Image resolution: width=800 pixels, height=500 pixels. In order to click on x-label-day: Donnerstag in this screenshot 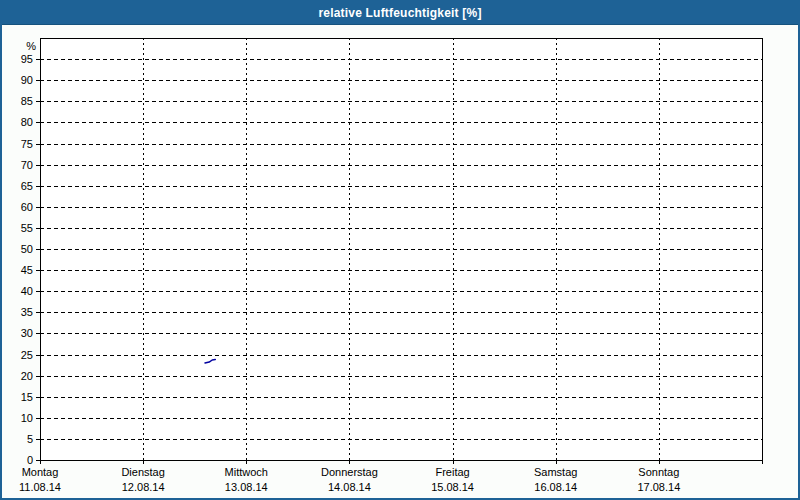, I will do `click(350, 472)`.